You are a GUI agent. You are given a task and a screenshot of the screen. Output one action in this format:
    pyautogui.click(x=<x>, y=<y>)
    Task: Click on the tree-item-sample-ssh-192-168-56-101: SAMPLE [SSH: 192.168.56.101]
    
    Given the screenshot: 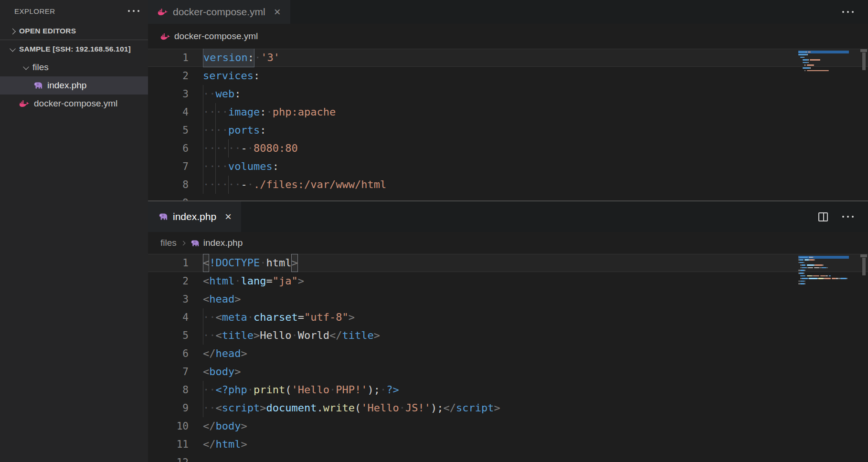 What is the action you would take?
    pyautogui.click(x=74, y=49)
    